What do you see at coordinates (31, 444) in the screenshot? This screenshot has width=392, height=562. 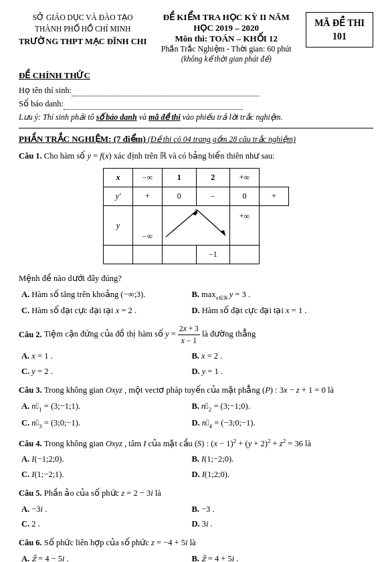 I see `q4-num: Câu 4.` at bounding box center [31, 444].